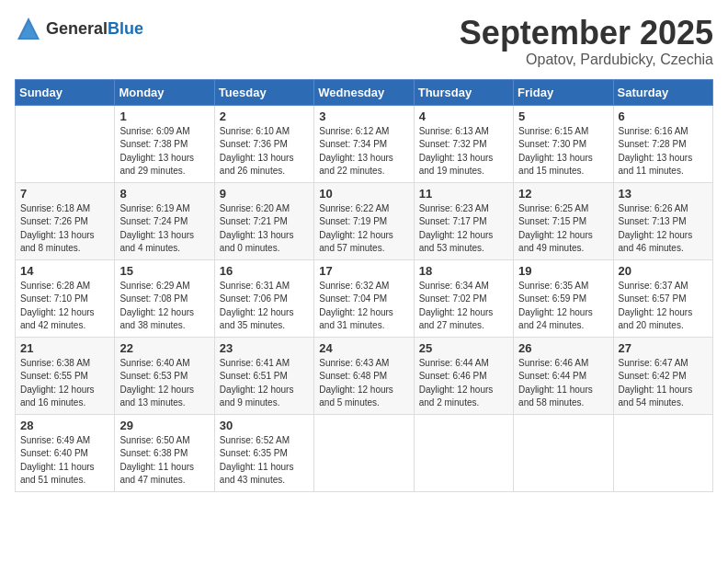  What do you see at coordinates (364, 41) in the screenshot?
I see `page-header: GeneralBlue September 2025 Opatov, Pardu…` at bounding box center [364, 41].